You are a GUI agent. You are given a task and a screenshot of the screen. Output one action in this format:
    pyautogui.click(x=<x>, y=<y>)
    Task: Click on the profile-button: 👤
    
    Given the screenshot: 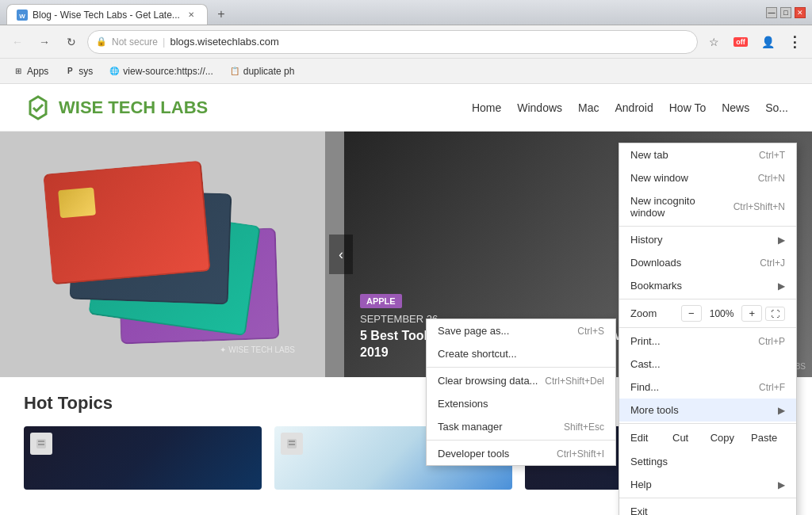 What is the action you would take?
    pyautogui.click(x=768, y=42)
    